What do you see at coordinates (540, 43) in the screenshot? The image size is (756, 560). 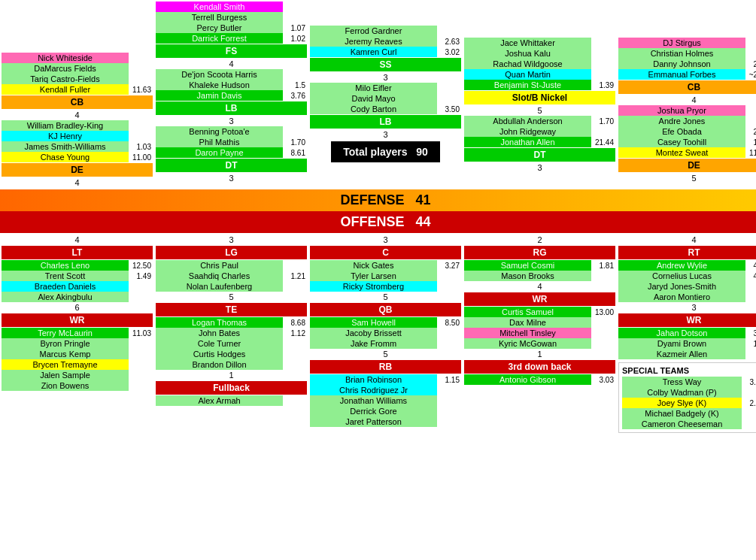 I see `player-row: Jace Whittaker` at bounding box center [540, 43].